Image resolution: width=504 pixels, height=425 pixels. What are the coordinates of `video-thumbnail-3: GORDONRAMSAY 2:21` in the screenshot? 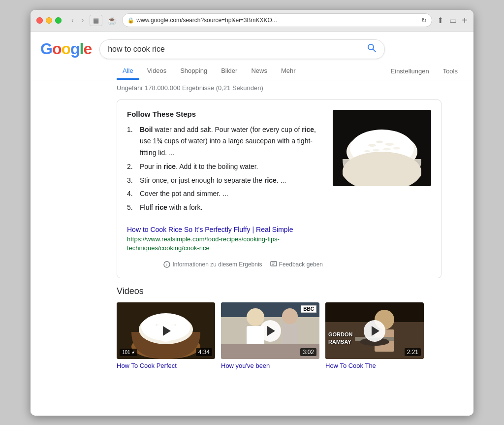 It's located at (375, 331).